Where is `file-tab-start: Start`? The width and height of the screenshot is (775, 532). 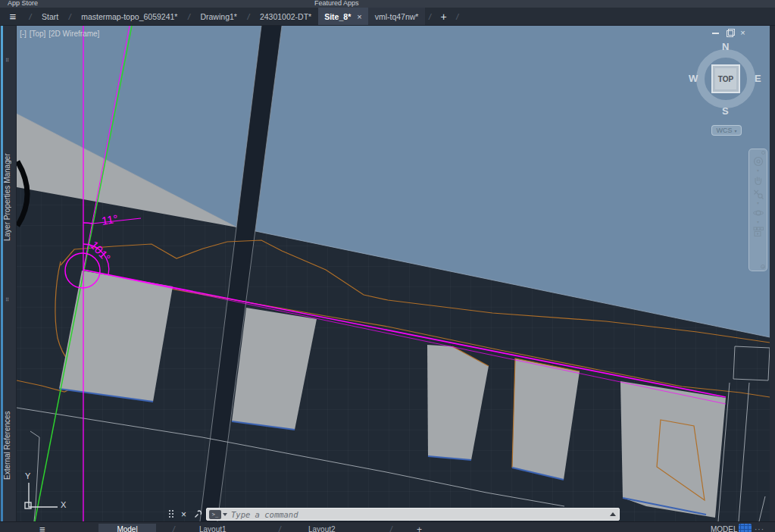 file-tab-start: Start is located at coordinates (50, 17).